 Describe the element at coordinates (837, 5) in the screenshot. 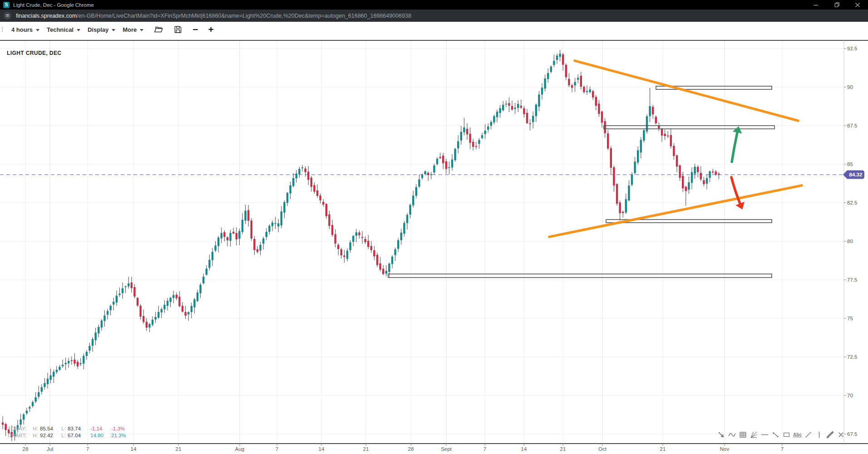

I see `window-controls` at that location.